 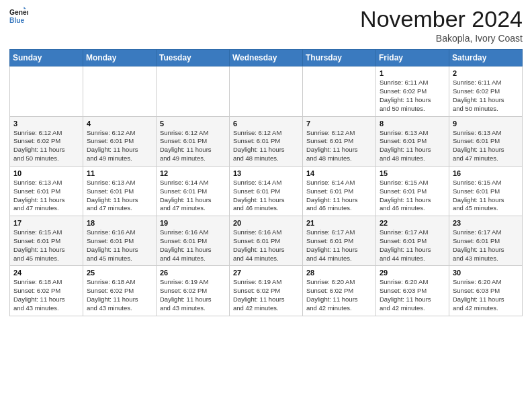 I want to click on day-number: 1, so click(x=412, y=73).